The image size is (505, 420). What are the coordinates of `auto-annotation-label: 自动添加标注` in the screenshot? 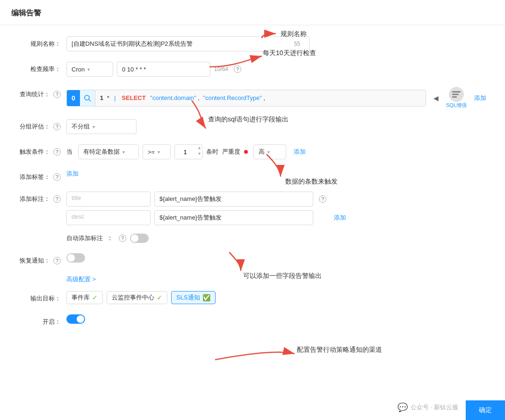 It's located at (85, 238).